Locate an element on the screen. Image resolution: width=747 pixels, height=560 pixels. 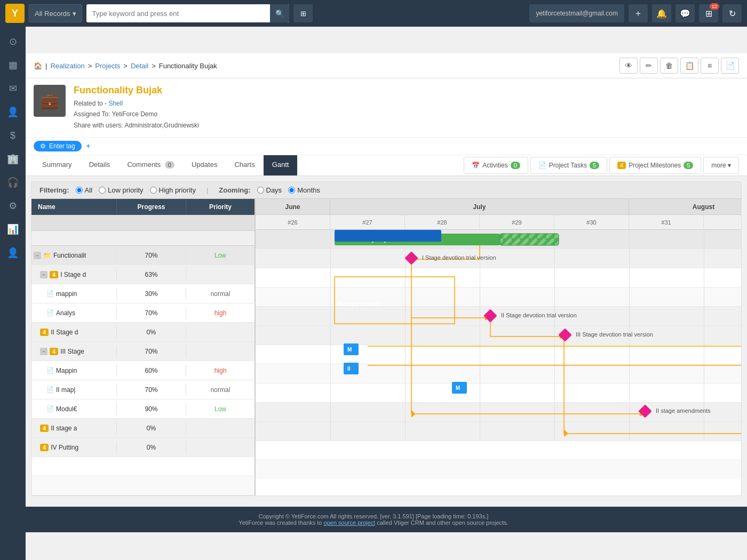
row-name: IV Putting is located at coordinates (65, 447).